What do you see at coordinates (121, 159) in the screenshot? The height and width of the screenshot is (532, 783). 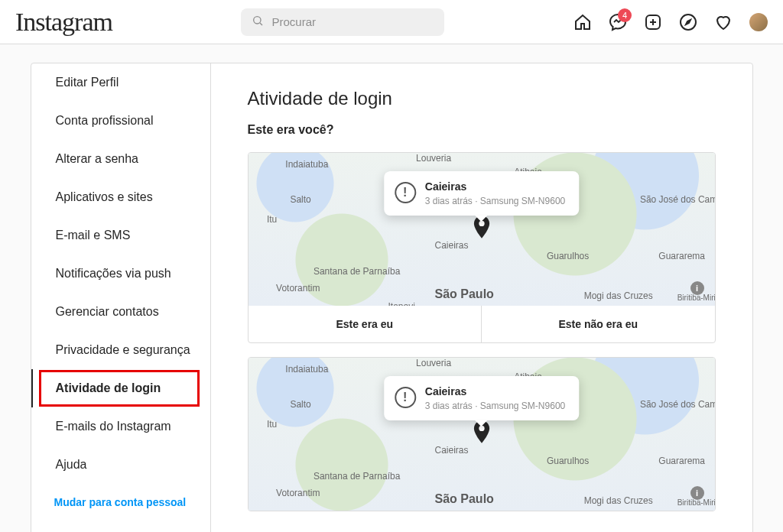 I see `sidebar-item-change-password: Alterar a senha` at bounding box center [121, 159].